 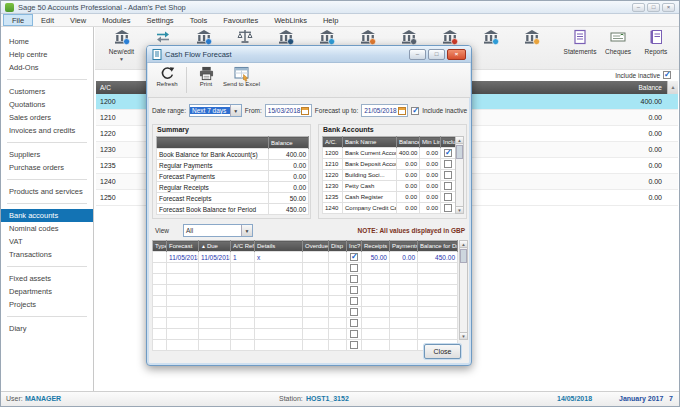 What do you see at coordinates (47, 216) in the screenshot?
I see `sidebar-item-bank-accounts: Bank accounts` at bounding box center [47, 216].